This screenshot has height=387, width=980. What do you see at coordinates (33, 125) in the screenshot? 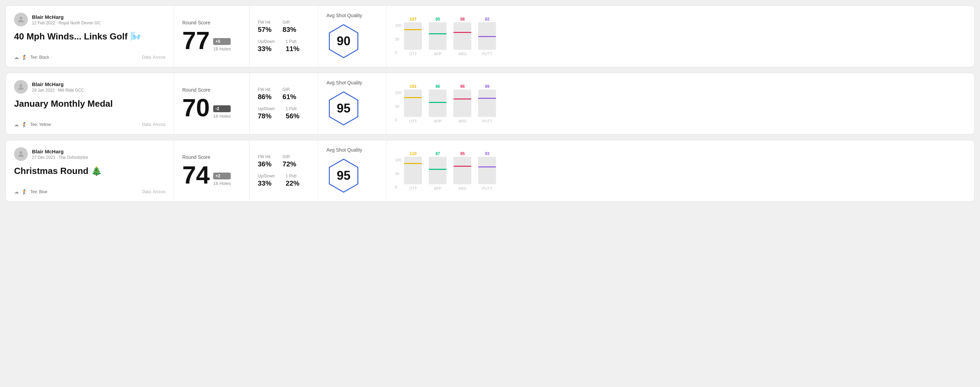
I see `tee-info: ☁ 🏌 Tee: Yellow` at bounding box center [33, 125].